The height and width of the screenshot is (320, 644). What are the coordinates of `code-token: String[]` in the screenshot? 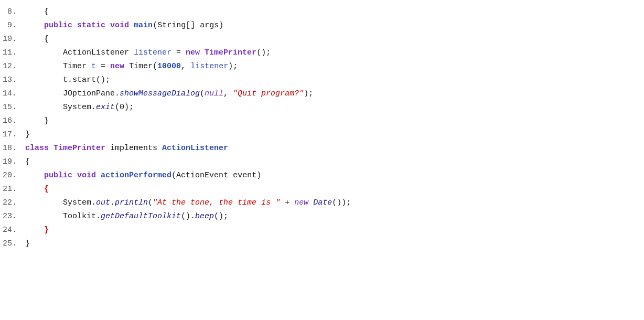 It's located at (176, 25).